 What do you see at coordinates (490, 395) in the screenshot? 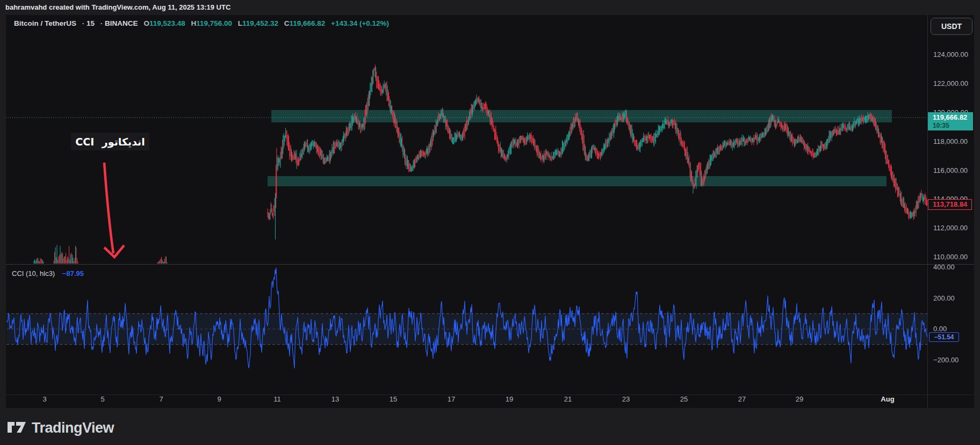
I see `time-axis-separator` at bounding box center [490, 395].